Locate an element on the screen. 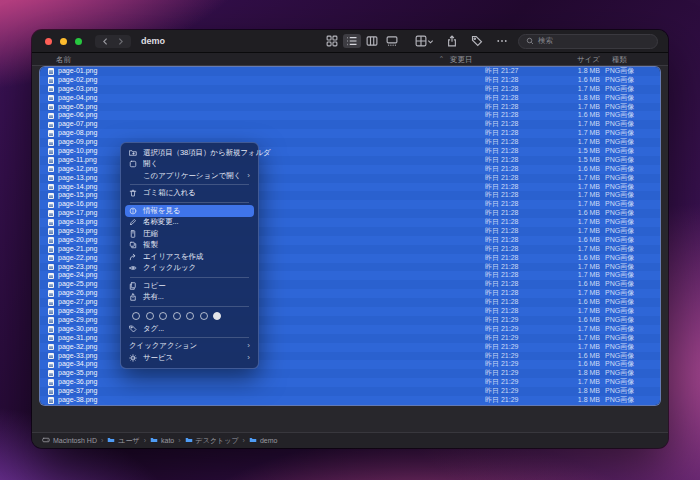 The height and width of the screenshot is (480, 700). file-name: page-28.png is located at coordinates (78, 312).